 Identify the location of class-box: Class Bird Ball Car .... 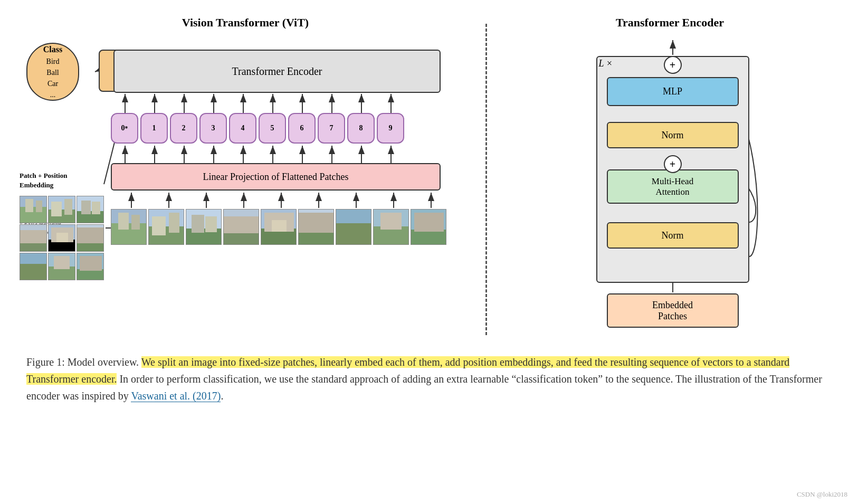
(53, 72).